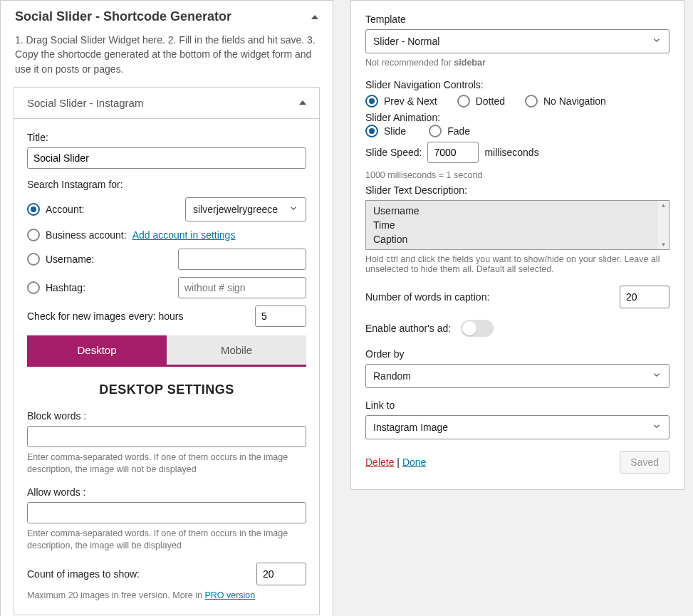 The width and height of the screenshot is (693, 616). I want to click on panel-title: Social Slider - Shortcode Generator, so click(123, 17).